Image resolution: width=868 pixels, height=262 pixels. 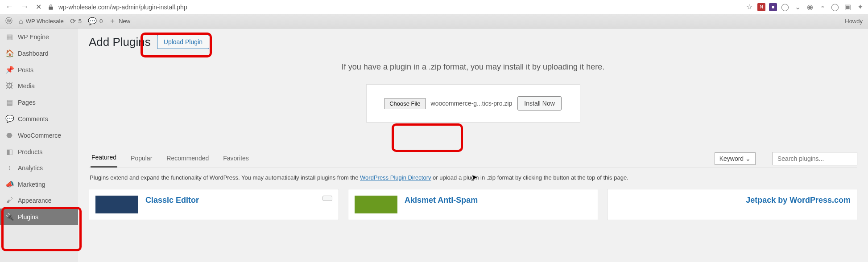 What do you see at coordinates (39, 102) in the screenshot?
I see `sidebar-item-pages: ▤Pages` at bounding box center [39, 102].